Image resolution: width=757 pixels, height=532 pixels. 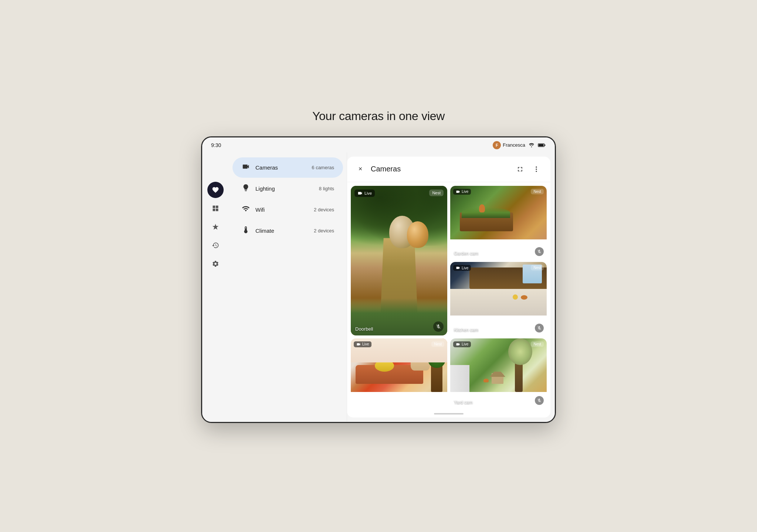 I want to click on wifi-count: 2 devices, so click(x=324, y=210).